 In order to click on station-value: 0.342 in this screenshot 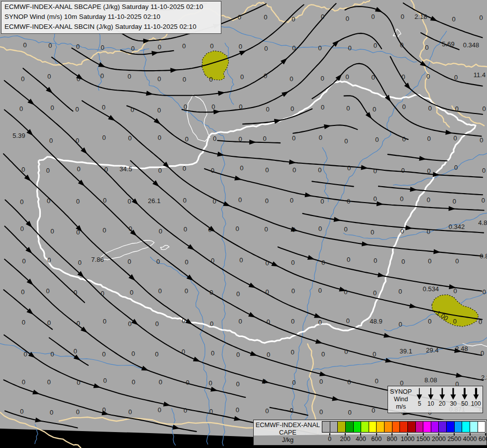, I will do `click(457, 227)`.